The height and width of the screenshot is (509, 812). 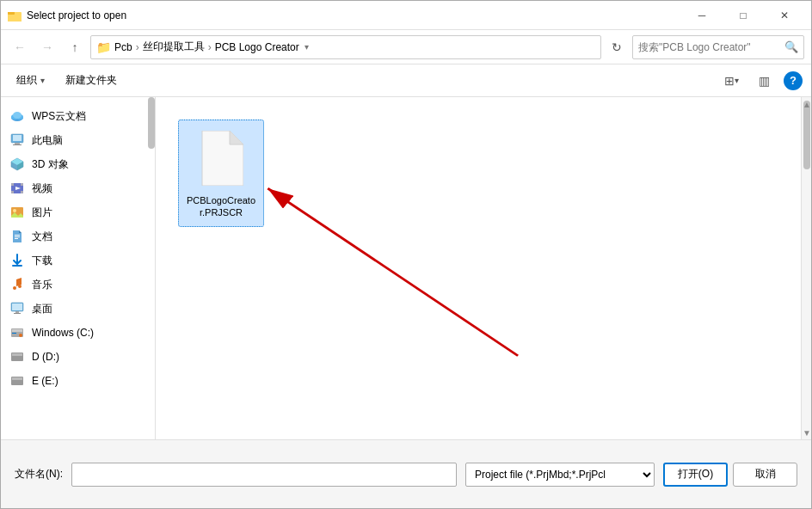 What do you see at coordinates (77, 309) in the screenshot?
I see `sidebar-item-desktop: 桌面` at bounding box center [77, 309].